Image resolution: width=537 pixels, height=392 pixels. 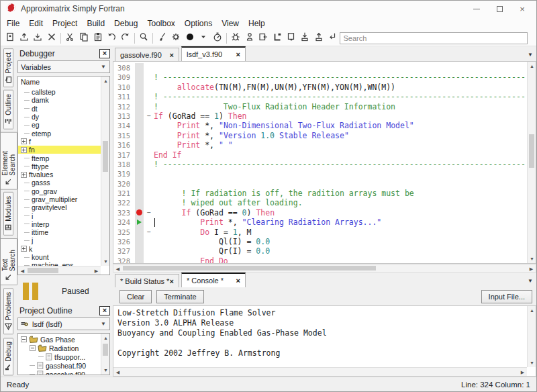 I want to click on undo-button, so click(x=111, y=38).